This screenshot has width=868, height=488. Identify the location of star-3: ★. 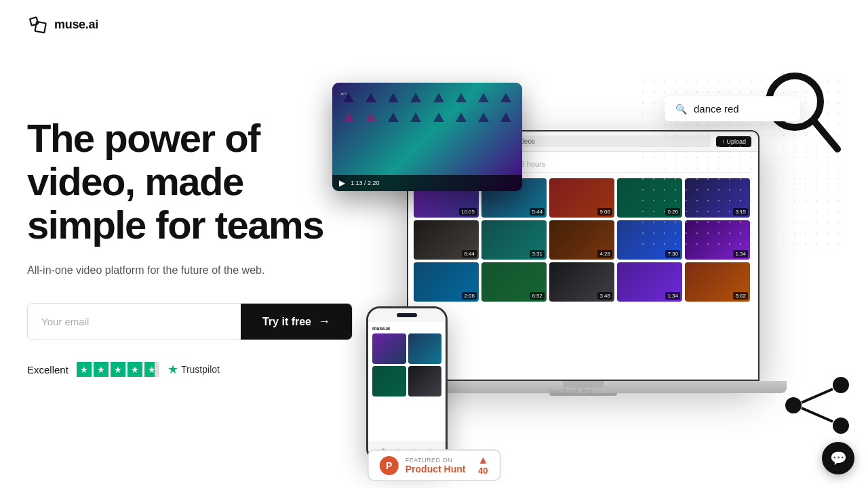
(118, 369).